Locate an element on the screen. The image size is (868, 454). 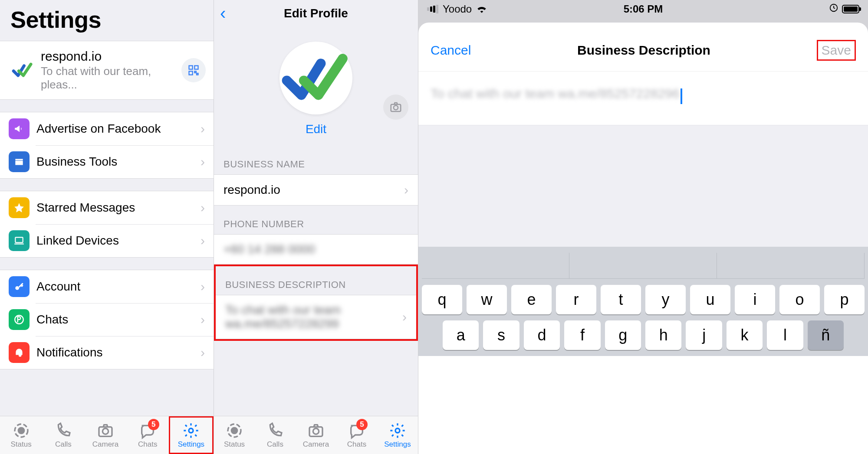
business-name-field: respond.io › is located at coordinates (316, 190).